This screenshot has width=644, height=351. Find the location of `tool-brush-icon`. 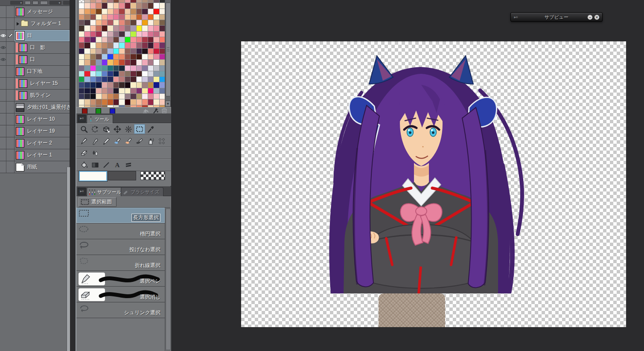

tool-brush-icon is located at coordinates (140, 141).